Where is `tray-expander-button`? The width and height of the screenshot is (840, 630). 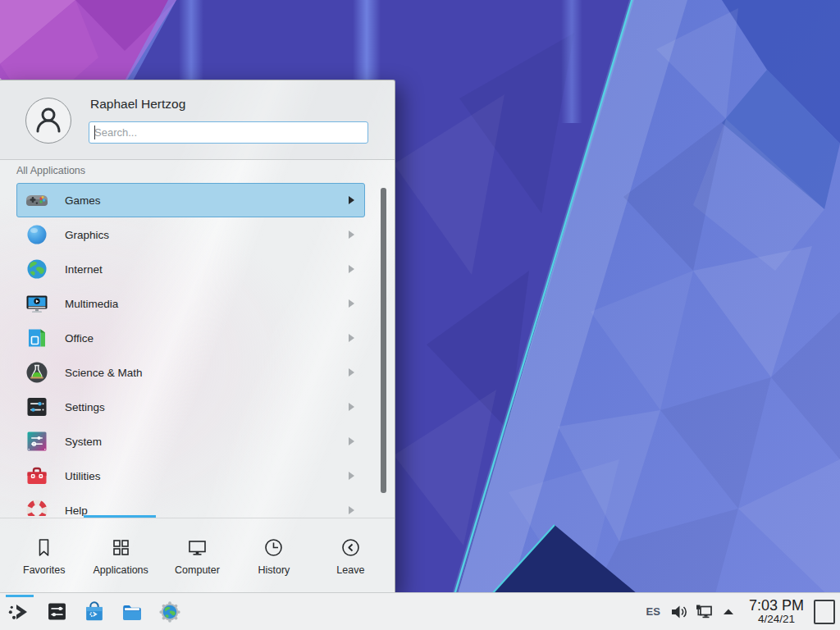 tray-expander-button is located at coordinates (728, 612).